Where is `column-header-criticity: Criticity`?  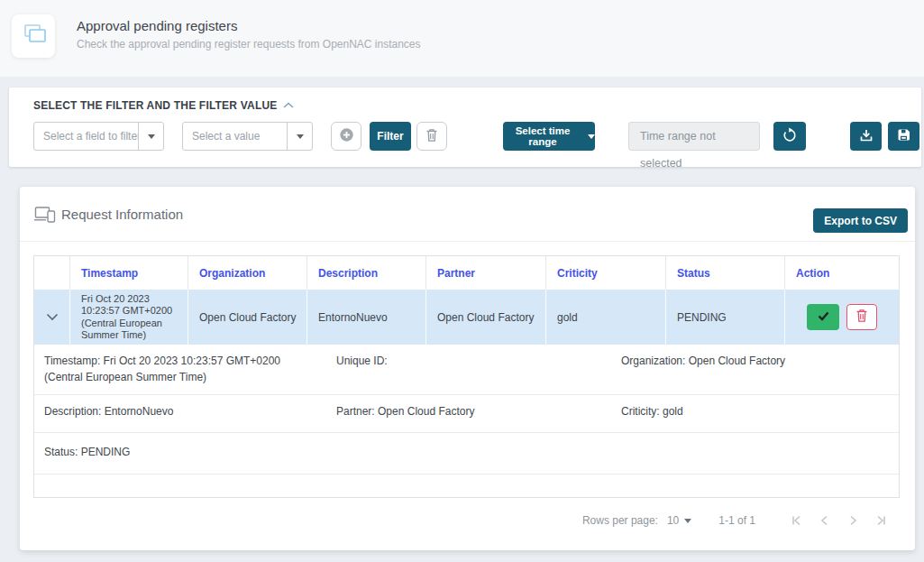 column-header-criticity: Criticity is located at coordinates (606, 272).